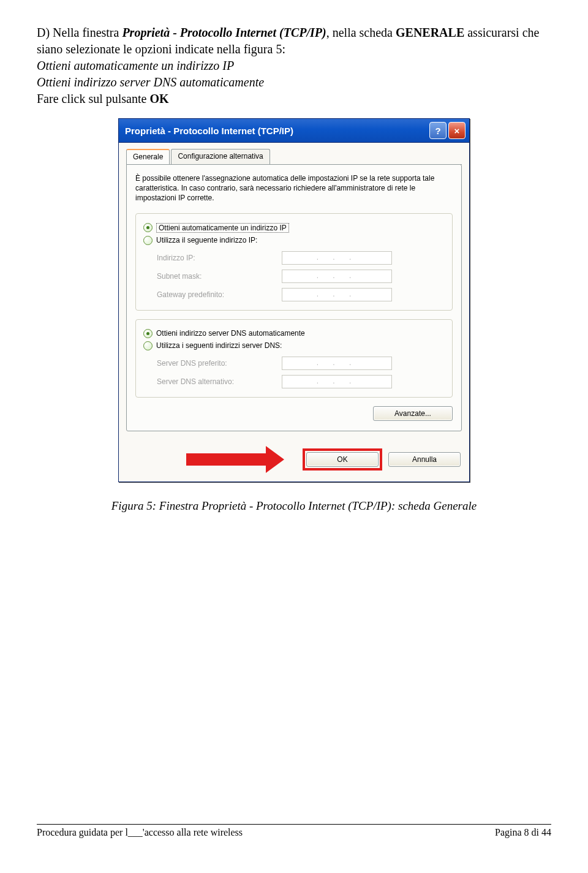 This screenshot has width=588, height=873. Describe the element at coordinates (342, 459) in the screenshot. I see `ok-highlight-box: OK` at that location.